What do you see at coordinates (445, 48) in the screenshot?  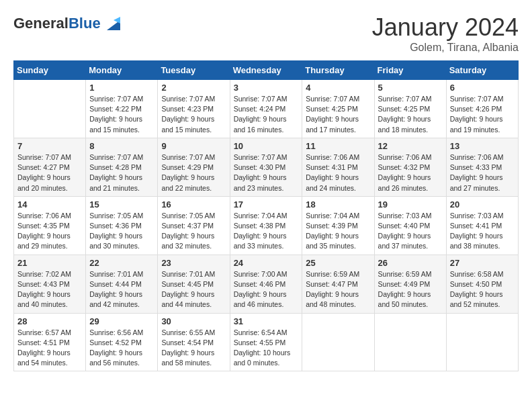 I see `location: Golem, Tirana, Albania` at bounding box center [445, 48].